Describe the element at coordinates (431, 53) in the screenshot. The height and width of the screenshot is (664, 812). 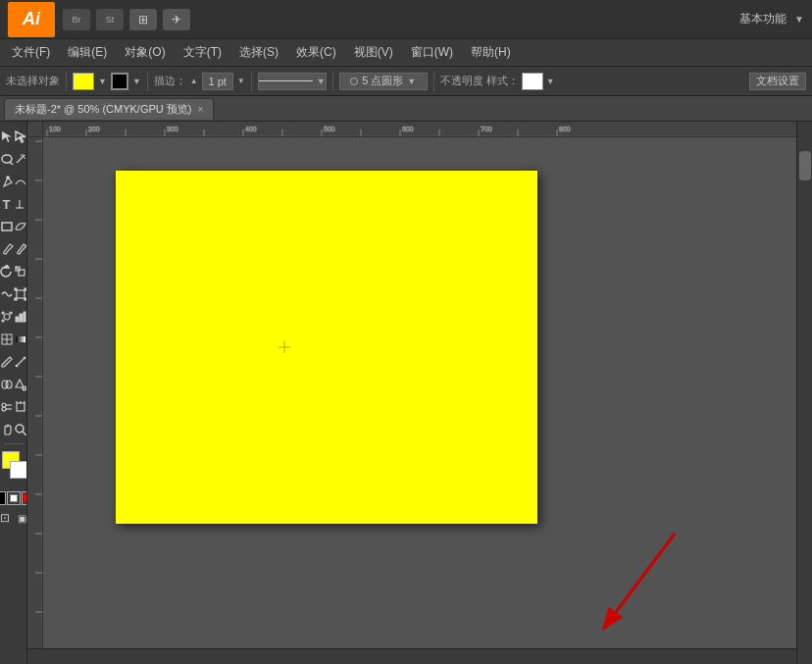
I see `menu-window: 窗口(W)` at that location.